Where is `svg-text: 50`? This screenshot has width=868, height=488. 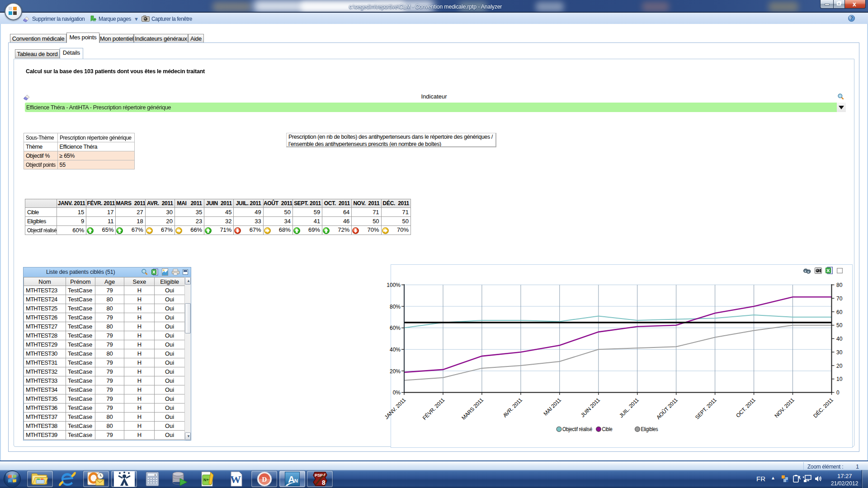
svg-text: 50 is located at coordinates (840, 325).